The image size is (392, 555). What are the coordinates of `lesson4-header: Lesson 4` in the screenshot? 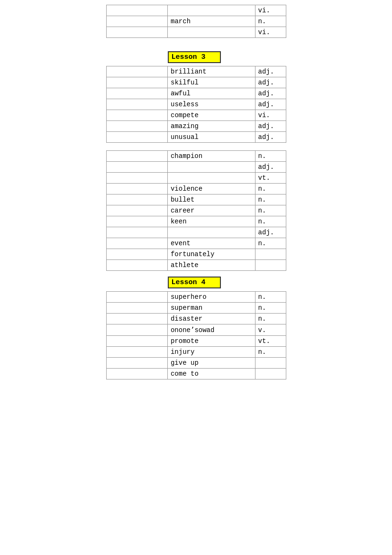 It's located at (196, 283).